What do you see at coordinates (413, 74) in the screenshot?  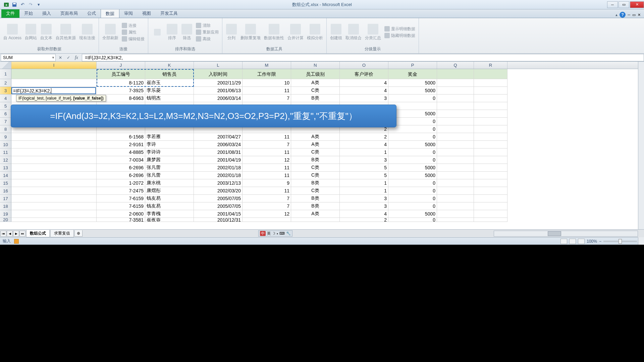 I see `cell: 奖金` at bounding box center [413, 74].